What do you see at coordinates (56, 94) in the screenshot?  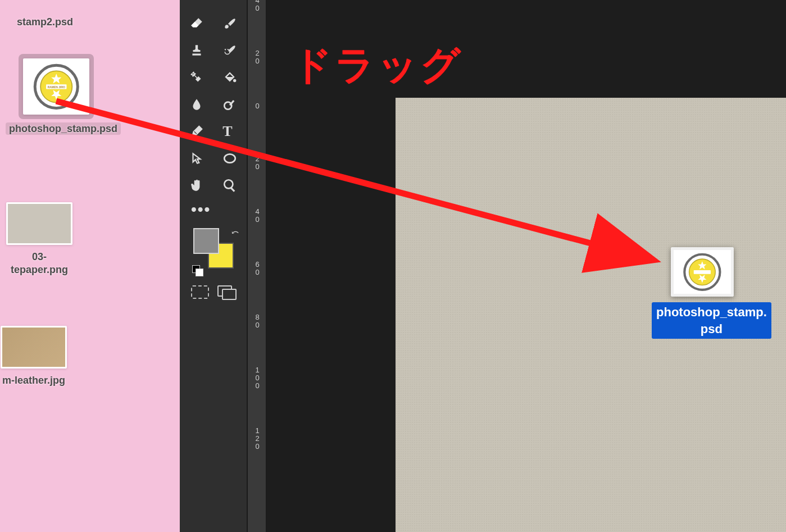 I see `file-item-photoshop-stamp: RAMEN JIRO photoshop_stamp.psd` at bounding box center [56, 94].